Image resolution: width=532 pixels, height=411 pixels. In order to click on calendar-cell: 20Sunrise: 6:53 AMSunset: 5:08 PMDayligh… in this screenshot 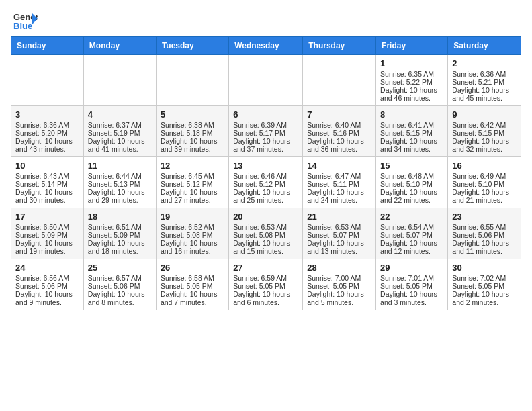, I will do `click(266, 234)`.